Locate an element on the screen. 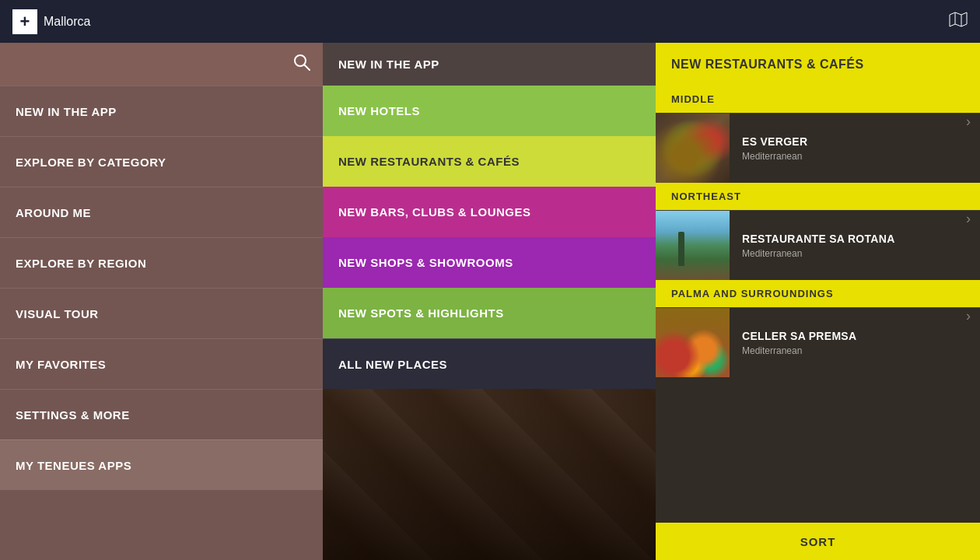  menu-item-new-shops: NEW SHOPS & SHOWROOMS is located at coordinates (489, 263).